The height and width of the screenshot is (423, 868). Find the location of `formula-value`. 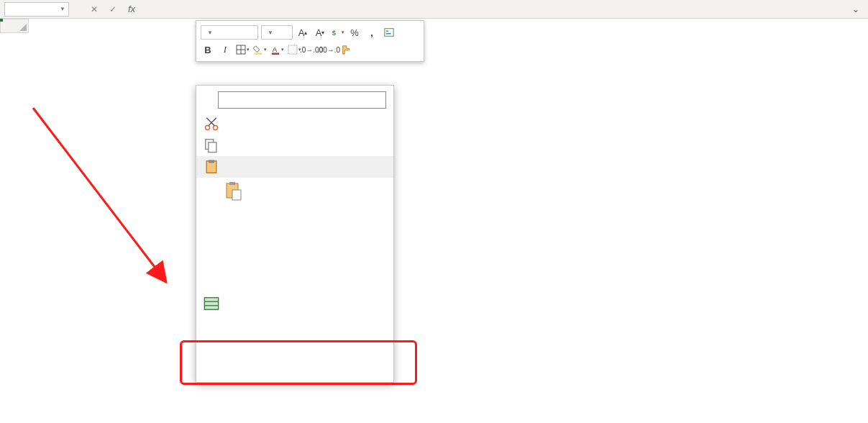

formula-value is located at coordinates (493, 9).